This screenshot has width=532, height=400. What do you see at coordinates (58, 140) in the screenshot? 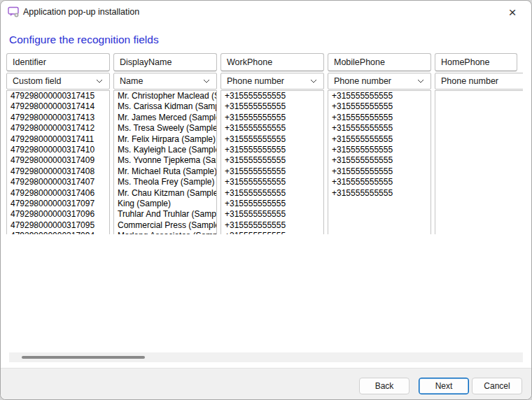
I see `list-item: 479298000000317411` at bounding box center [58, 140].